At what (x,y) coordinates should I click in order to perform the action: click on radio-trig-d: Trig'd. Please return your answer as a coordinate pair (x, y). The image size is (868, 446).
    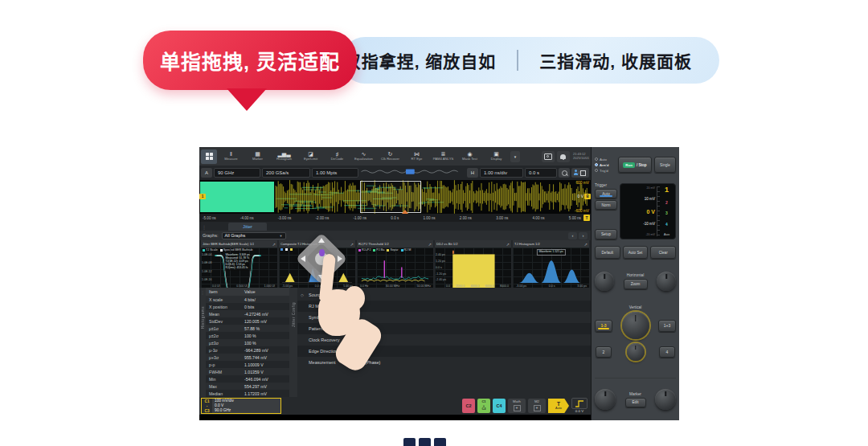
    Looking at the image, I should click on (605, 170).